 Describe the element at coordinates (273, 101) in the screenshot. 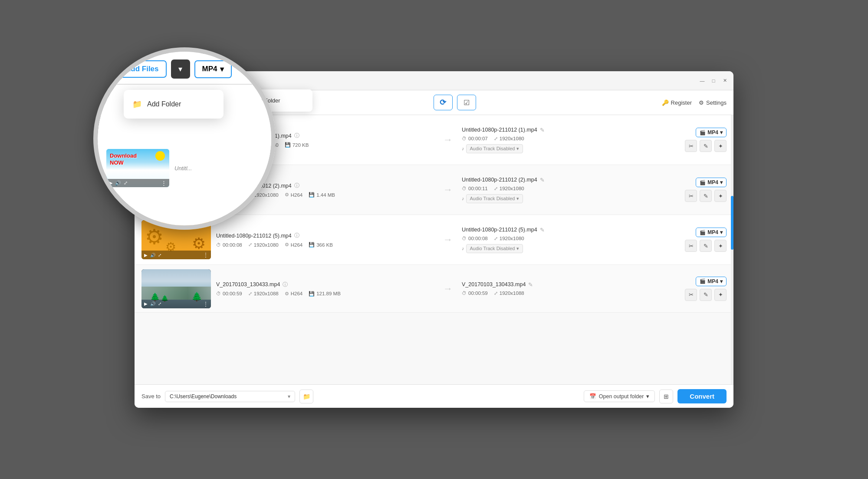

I see `add-folder-item: 📁 Add Folder` at that location.